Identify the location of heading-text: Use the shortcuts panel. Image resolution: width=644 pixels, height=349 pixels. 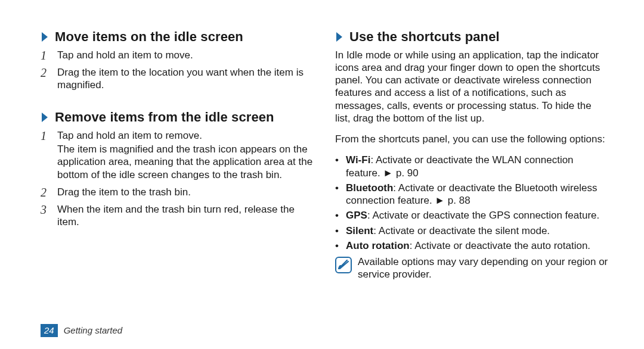
(425, 37).